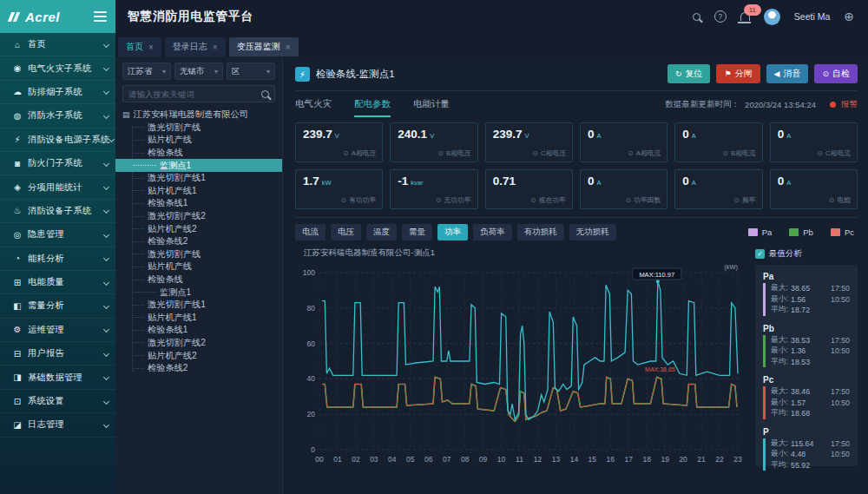  I want to click on max-analysis-toggle: ✓ 最值分析, so click(806, 254).